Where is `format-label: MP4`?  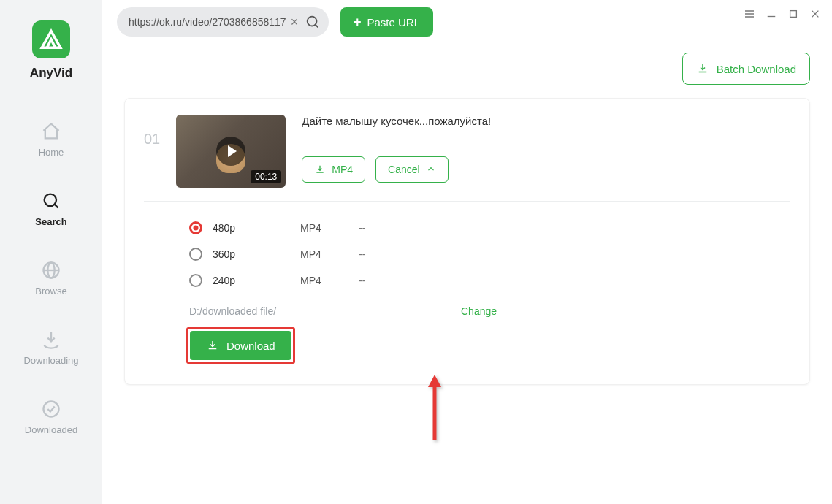 format-label: MP4 is located at coordinates (342, 169).